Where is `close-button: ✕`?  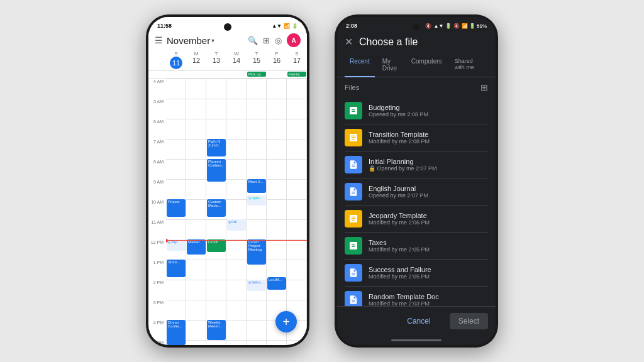 close-button: ✕ is located at coordinates (348, 41).